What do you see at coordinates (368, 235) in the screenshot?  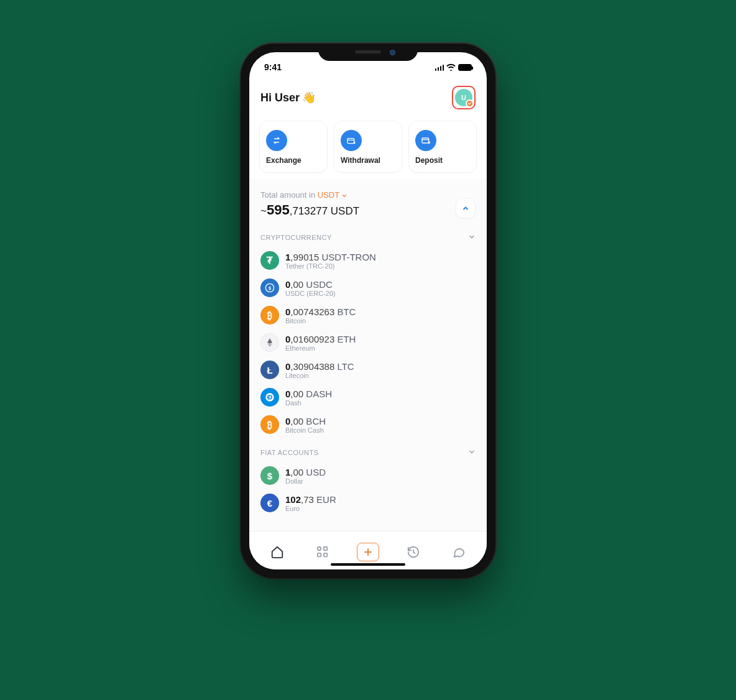 I see `crypto-section-header: Cryptocurrency` at bounding box center [368, 235].